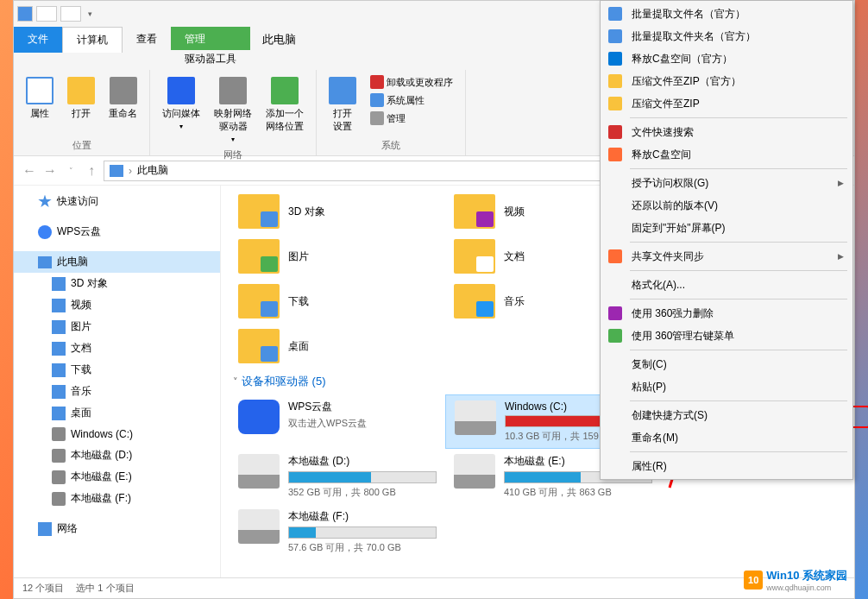 Image resolution: width=868 pixels, height=599 pixels. I want to click on folder-item: 3D 对象, so click(337, 211).